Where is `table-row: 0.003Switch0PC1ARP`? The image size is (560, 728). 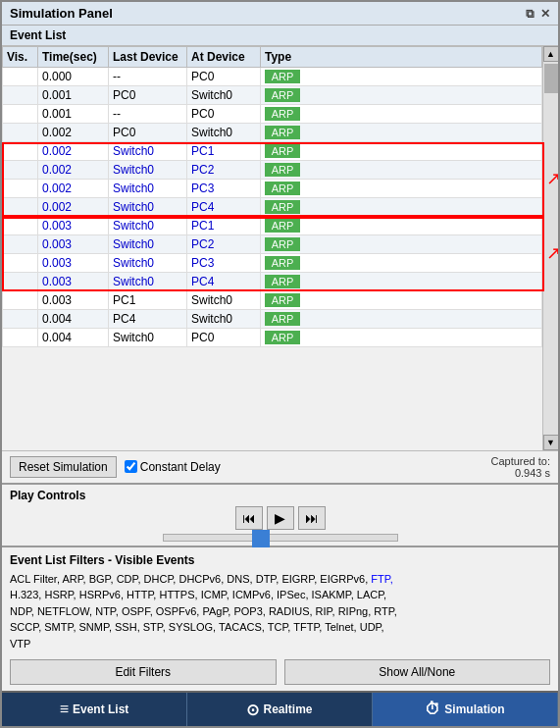 table-row: 0.003Switch0PC1ARP is located at coordinates (273, 226).